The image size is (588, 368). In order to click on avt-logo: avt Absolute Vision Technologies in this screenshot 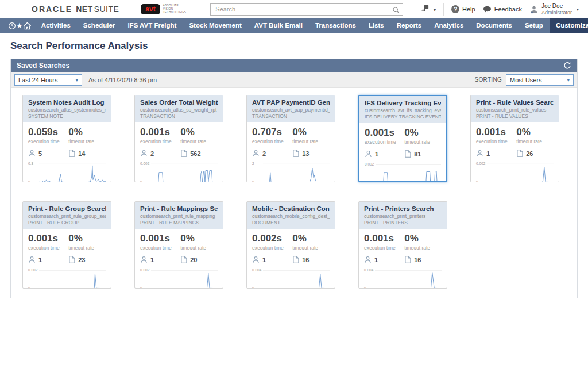, I will do `click(163, 9)`.